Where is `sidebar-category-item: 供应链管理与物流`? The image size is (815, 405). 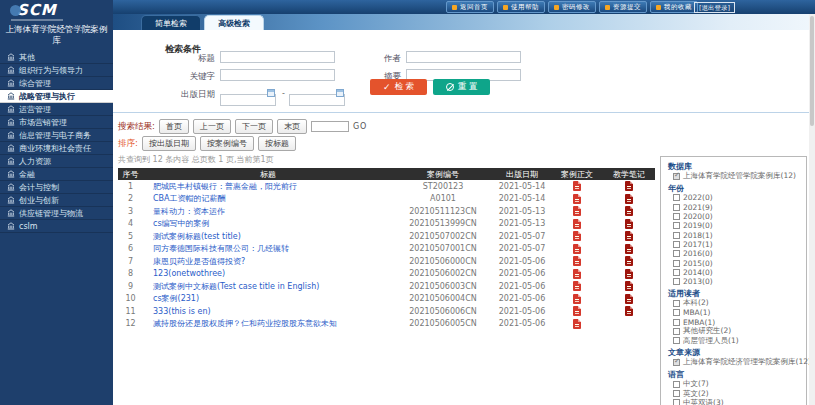
sidebar-category-item: 供应链管理与物流 is located at coordinates (56, 214).